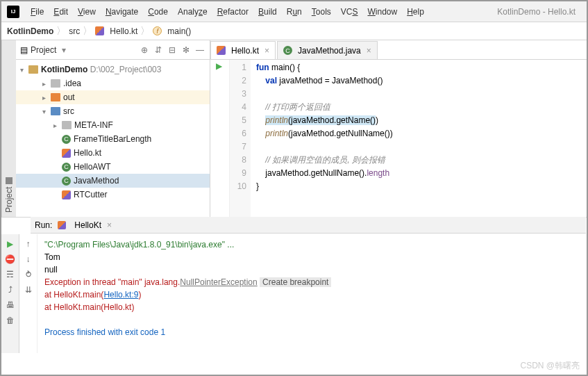 The image size is (588, 376). What do you see at coordinates (10, 259) in the screenshot?
I see `stop-icon: ⛔` at bounding box center [10, 259].